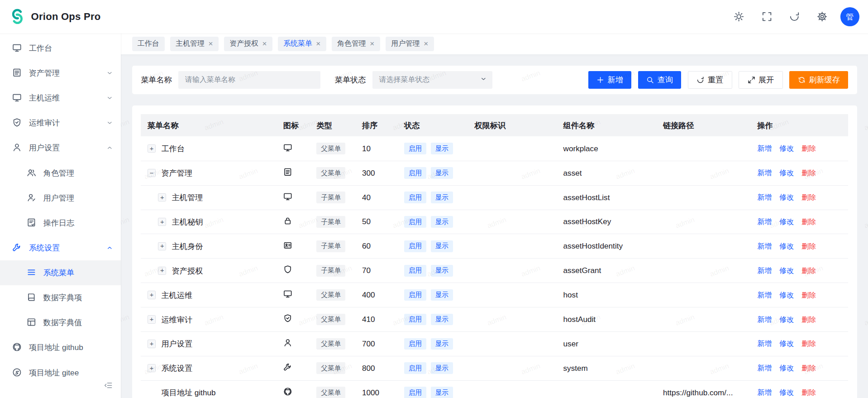 Image resolution: width=868 pixels, height=398 pixels. Describe the element at coordinates (610, 80) in the screenshot. I see `add-button: 新增` at that location.